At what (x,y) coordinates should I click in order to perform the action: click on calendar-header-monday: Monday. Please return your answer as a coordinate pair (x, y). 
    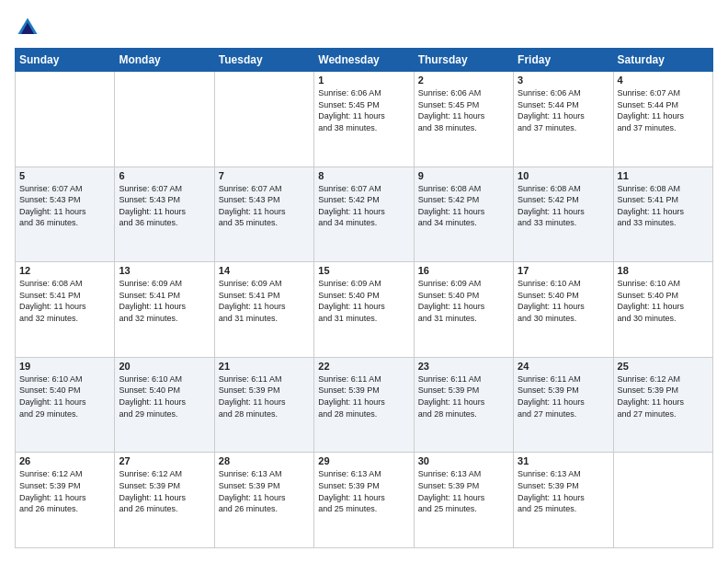
    Looking at the image, I should click on (165, 61).